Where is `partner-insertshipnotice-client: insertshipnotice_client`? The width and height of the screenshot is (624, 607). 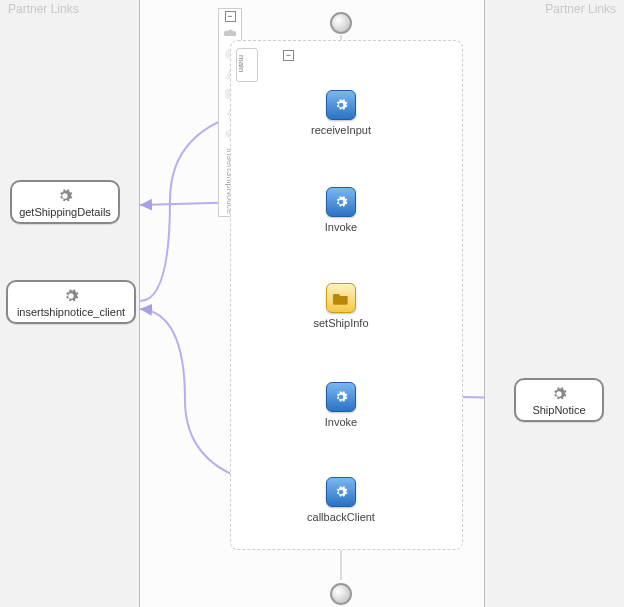 partner-insertshipnotice-client: insertshipnotice_client is located at coordinates (71, 302).